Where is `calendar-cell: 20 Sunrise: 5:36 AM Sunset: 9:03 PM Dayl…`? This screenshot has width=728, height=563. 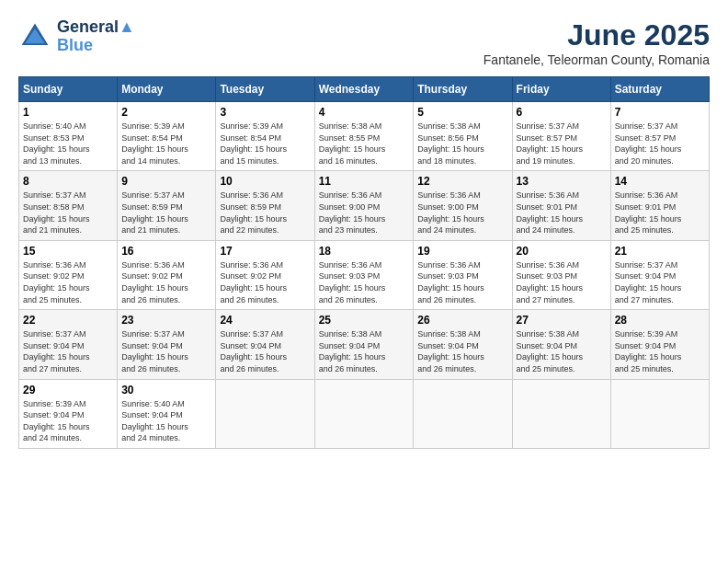
calendar-cell: 20 Sunrise: 5:36 AM Sunset: 9:03 PM Dayl… is located at coordinates (561, 274).